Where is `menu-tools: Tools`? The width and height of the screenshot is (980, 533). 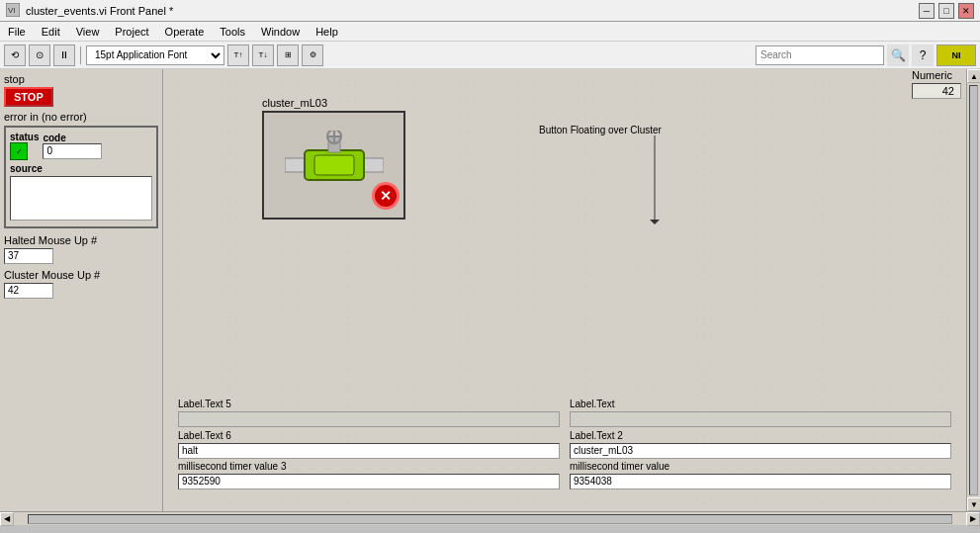
menu-tools: Tools is located at coordinates (232, 32).